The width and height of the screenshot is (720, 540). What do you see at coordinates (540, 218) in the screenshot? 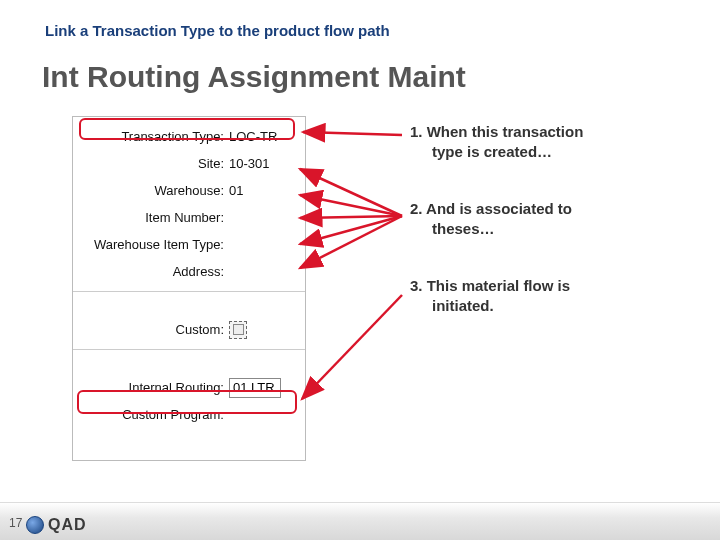
I see `note-2: 2. And is associated to theses…` at bounding box center [540, 218].